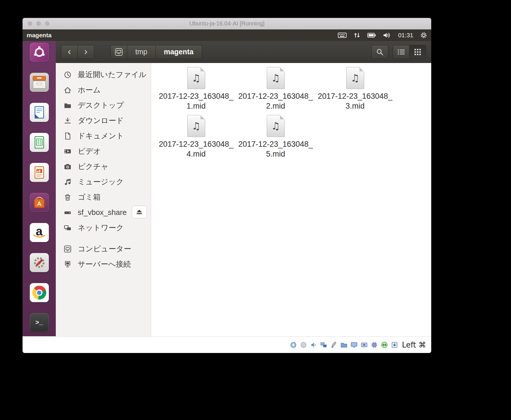  I want to click on window-title: Ubuntu-ja-16.04-AI [Running], so click(227, 24).